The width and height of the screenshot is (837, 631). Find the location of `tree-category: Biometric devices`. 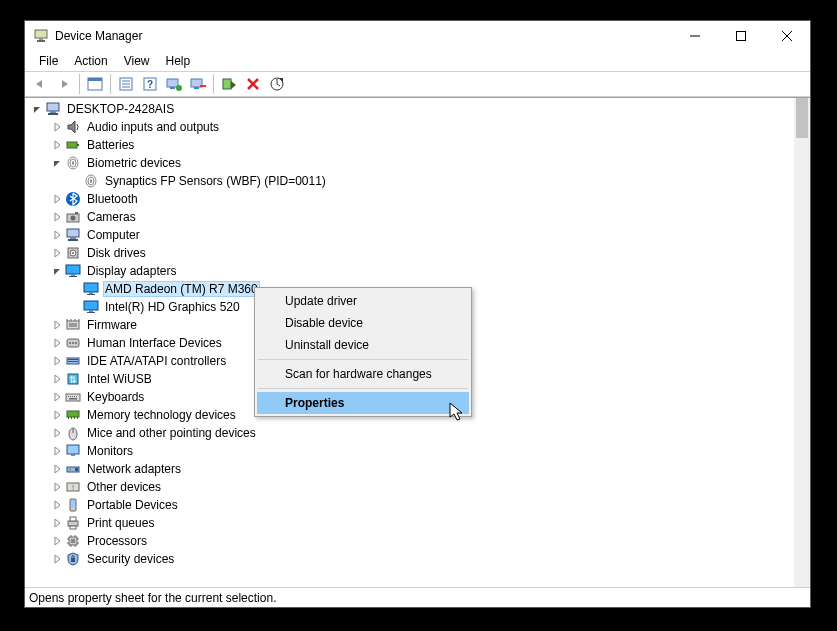

tree-category: Biometric devices is located at coordinates (410, 163).